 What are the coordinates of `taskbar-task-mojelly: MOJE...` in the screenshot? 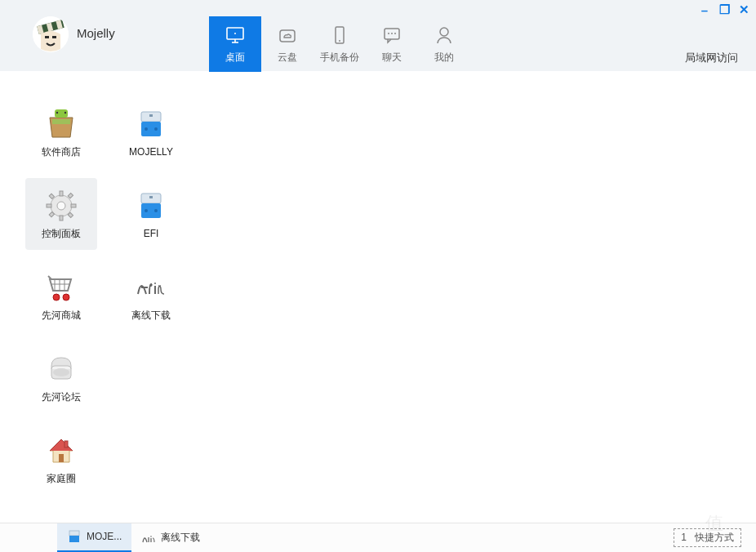 It's located at (95, 538).